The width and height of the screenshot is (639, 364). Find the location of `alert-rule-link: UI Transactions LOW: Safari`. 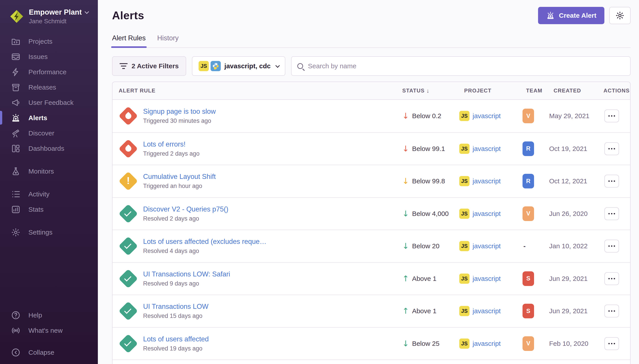

alert-rule-link: UI Transactions LOW: Safari is located at coordinates (187, 274).